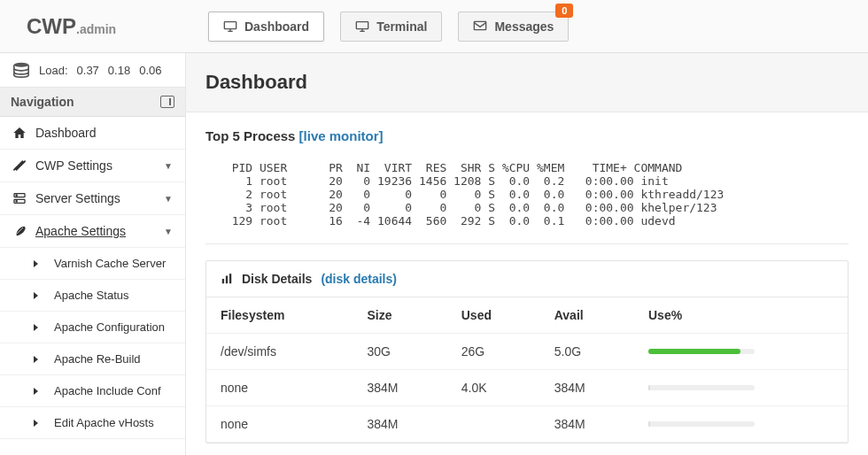 The width and height of the screenshot is (868, 455). What do you see at coordinates (280, 315) in the screenshot?
I see `col-filesystem: Filesystem` at bounding box center [280, 315].